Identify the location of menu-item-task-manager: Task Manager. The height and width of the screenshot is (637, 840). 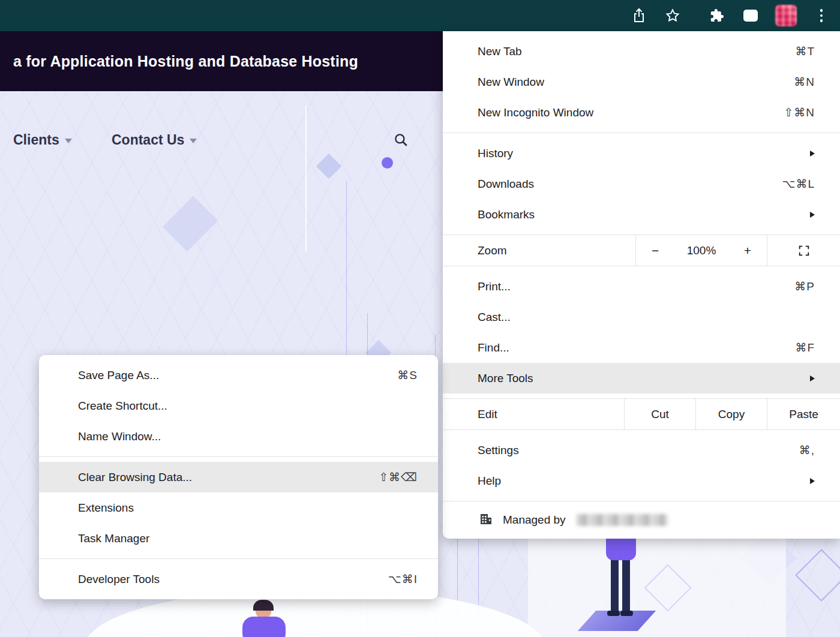
(239, 539).